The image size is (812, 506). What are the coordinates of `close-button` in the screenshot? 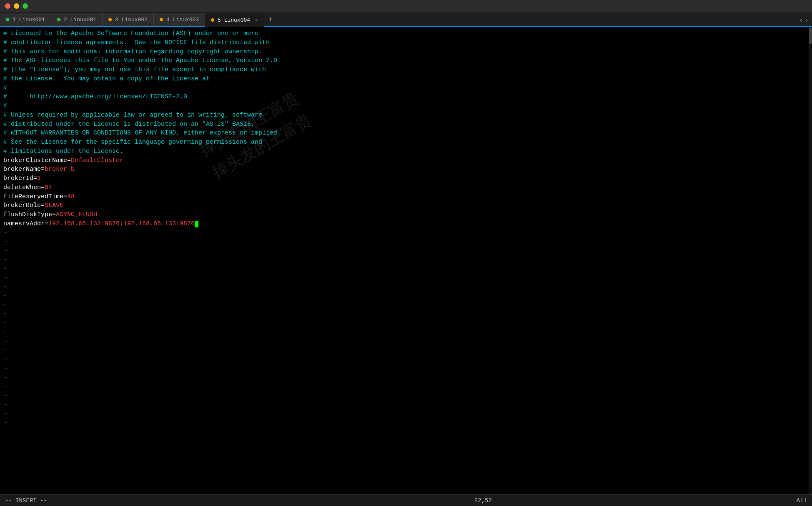 It's located at (8, 6).